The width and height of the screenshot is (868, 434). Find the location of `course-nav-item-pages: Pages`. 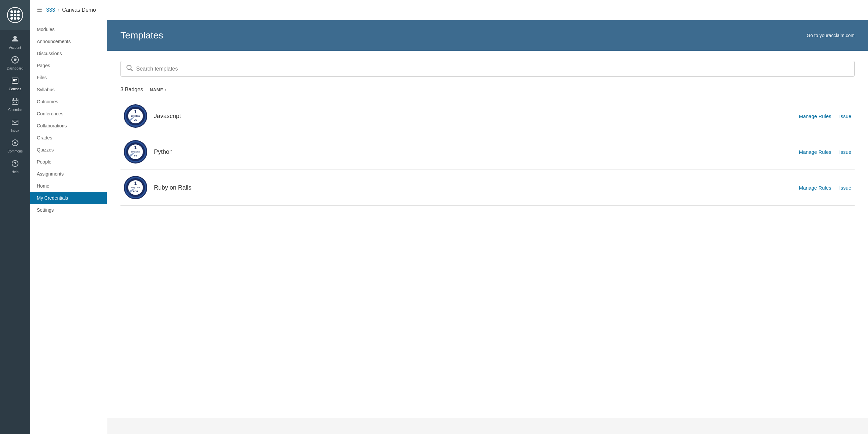

course-nav-item-pages: Pages is located at coordinates (68, 66).